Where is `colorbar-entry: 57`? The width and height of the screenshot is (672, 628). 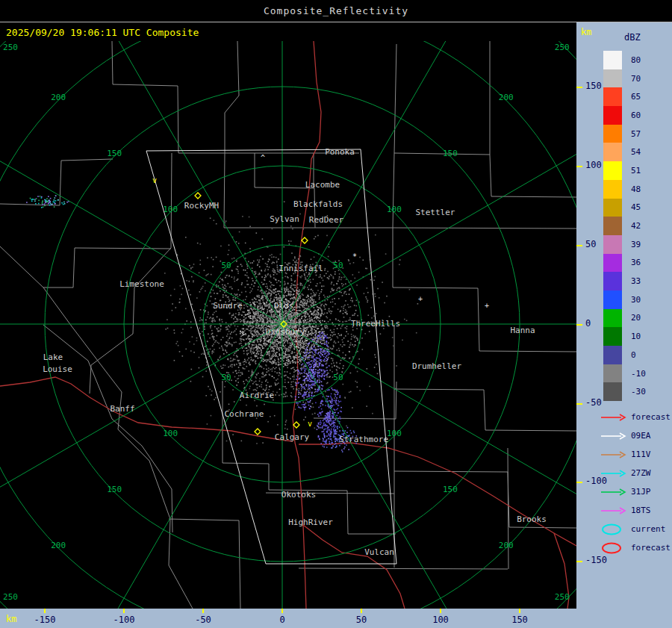
colorbar-entry: 57 is located at coordinates (624, 134).